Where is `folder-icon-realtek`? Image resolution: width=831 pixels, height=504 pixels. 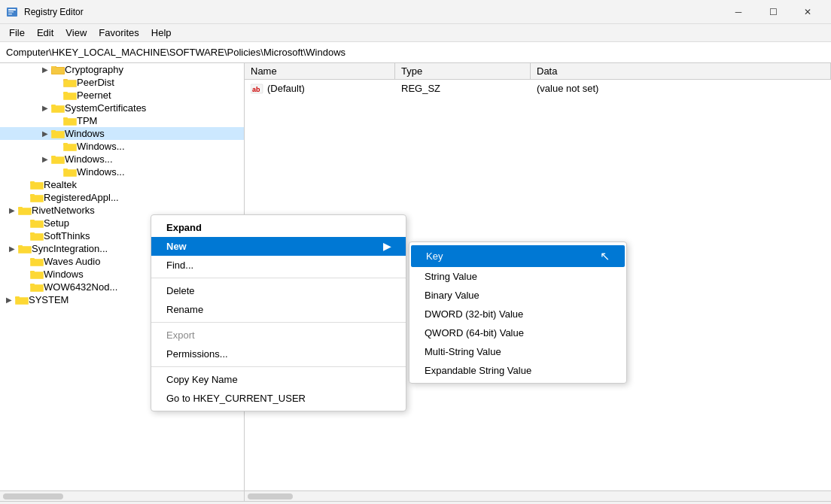 folder-icon-realtek is located at coordinates (37, 185).